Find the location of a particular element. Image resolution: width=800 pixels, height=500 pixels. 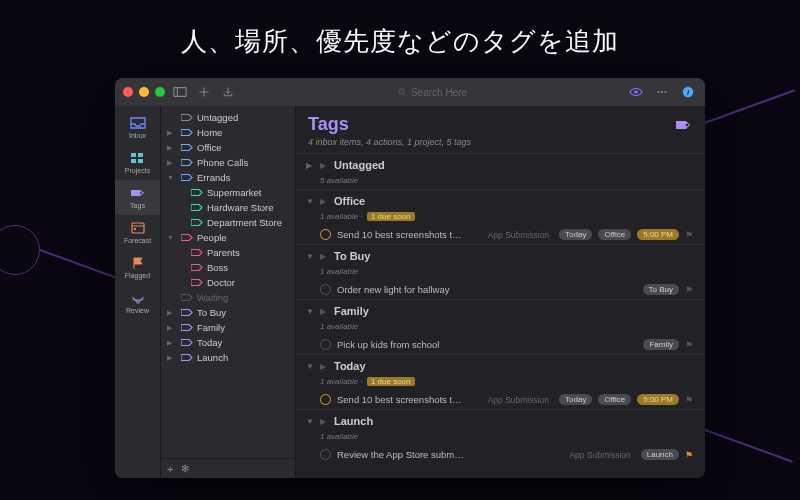

sidebar-tag-department-store: Department Store is located at coordinates (228, 222).